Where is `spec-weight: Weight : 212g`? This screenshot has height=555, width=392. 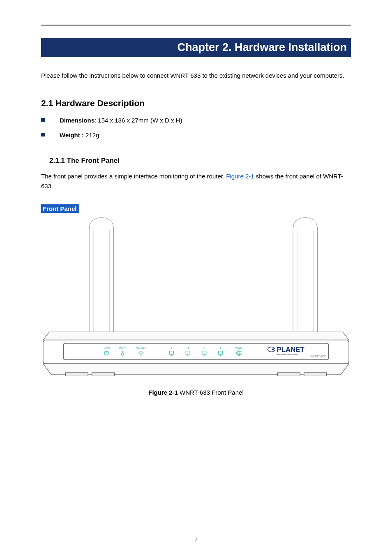 spec-weight: Weight : 212g is located at coordinates (196, 135).